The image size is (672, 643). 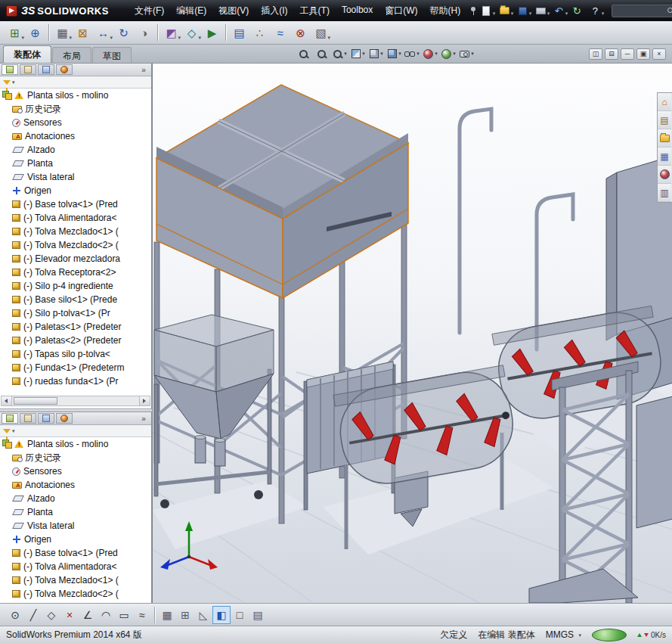 I want to click on zoom-to-area-button, so click(x=321, y=54).